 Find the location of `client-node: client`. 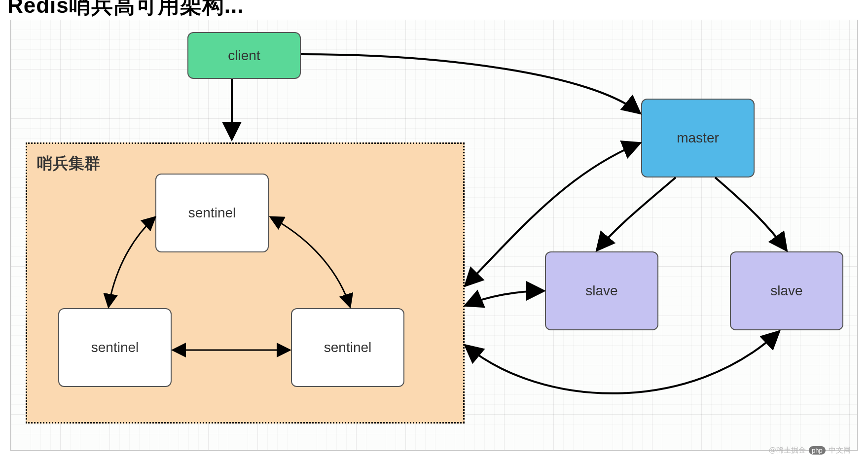

client-node: client is located at coordinates (244, 55).